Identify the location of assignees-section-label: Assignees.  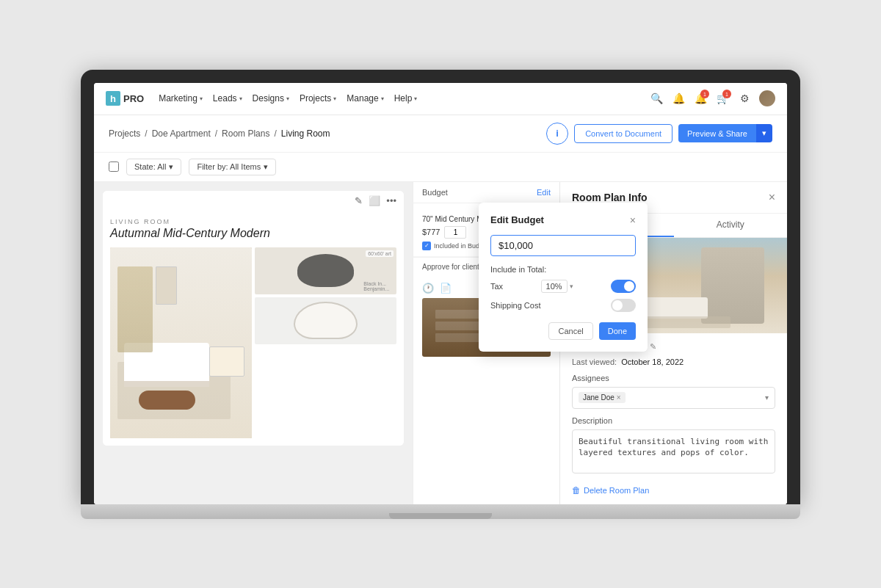
(674, 378).